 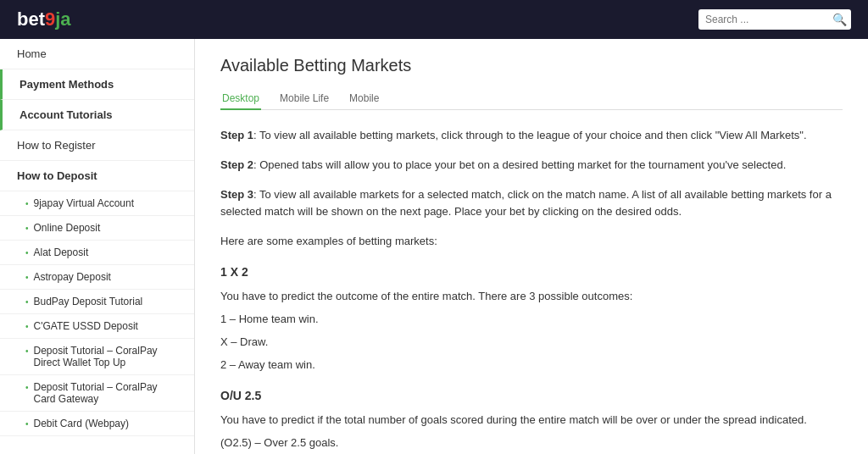 What do you see at coordinates (237, 195) in the screenshot?
I see `step3-label: Step 3` at bounding box center [237, 195].